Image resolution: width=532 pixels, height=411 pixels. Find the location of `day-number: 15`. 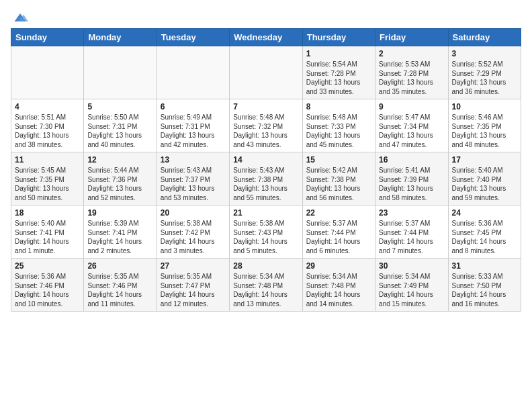

day-number: 15 is located at coordinates (339, 160).